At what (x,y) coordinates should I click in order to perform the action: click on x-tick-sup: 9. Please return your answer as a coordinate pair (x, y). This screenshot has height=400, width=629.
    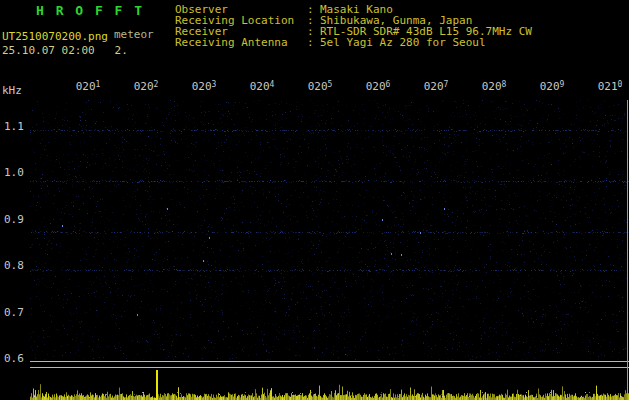
    Looking at the image, I should click on (562, 84).